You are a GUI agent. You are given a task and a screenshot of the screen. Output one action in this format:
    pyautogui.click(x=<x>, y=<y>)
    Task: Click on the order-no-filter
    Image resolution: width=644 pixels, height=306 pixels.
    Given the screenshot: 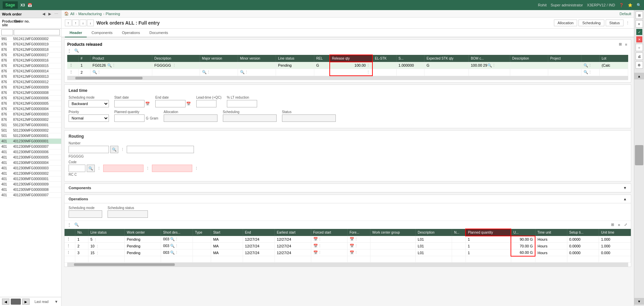 What is the action you would take?
    pyautogui.click(x=37, y=32)
    